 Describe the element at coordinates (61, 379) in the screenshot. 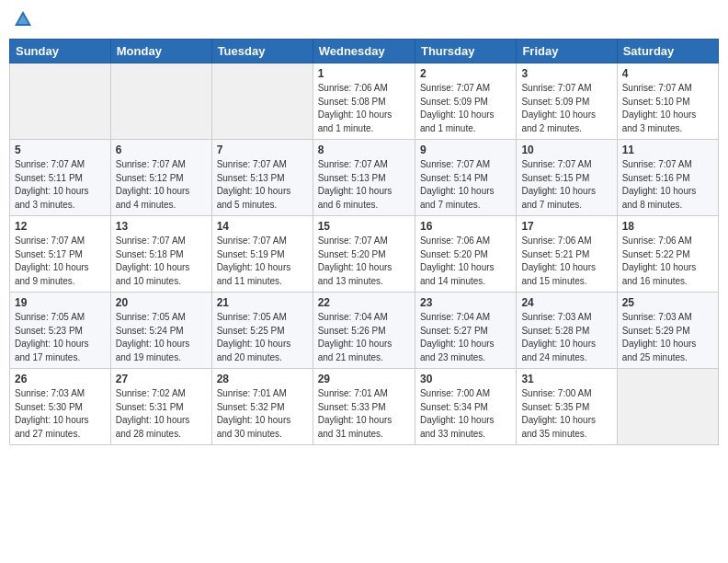

I see `day-number: 26` at that location.